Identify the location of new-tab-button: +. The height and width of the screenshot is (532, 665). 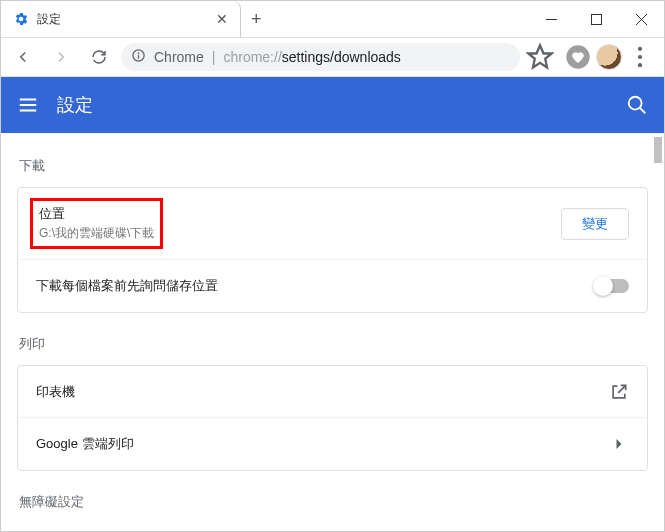
(256, 20).